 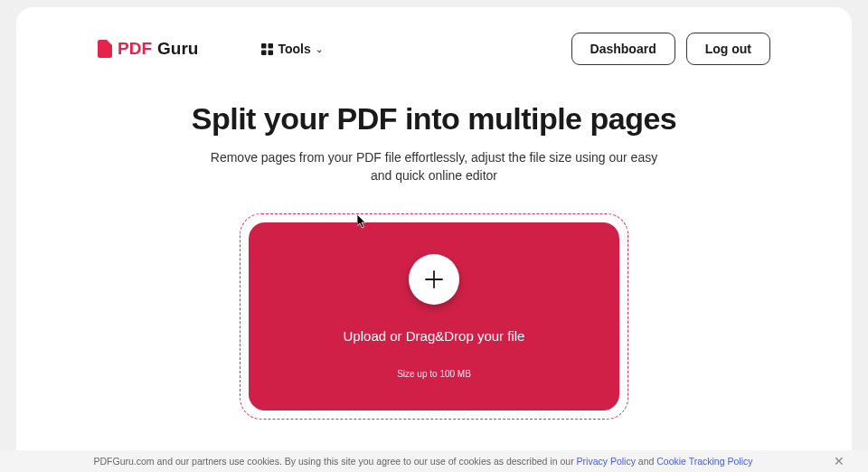 What do you see at coordinates (135, 49) in the screenshot?
I see `logo-pdf: PDF` at bounding box center [135, 49].